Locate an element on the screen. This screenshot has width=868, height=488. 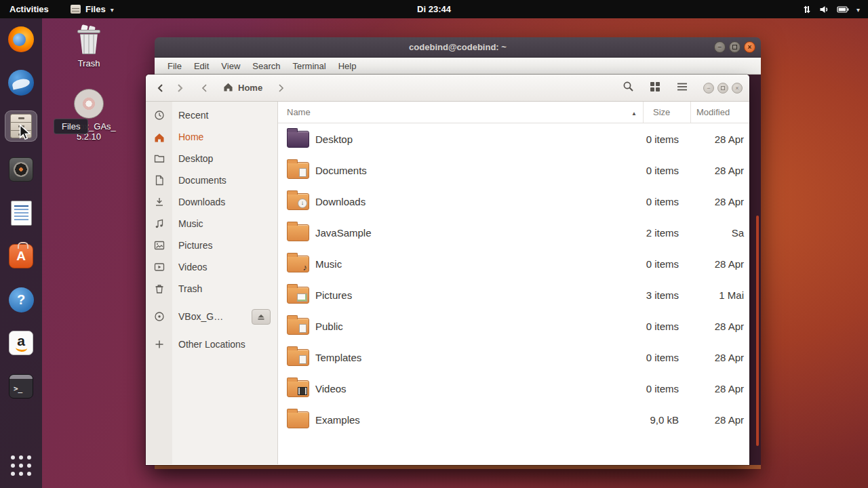
terminal-window-controls: − × is located at coordinates (738, 47).